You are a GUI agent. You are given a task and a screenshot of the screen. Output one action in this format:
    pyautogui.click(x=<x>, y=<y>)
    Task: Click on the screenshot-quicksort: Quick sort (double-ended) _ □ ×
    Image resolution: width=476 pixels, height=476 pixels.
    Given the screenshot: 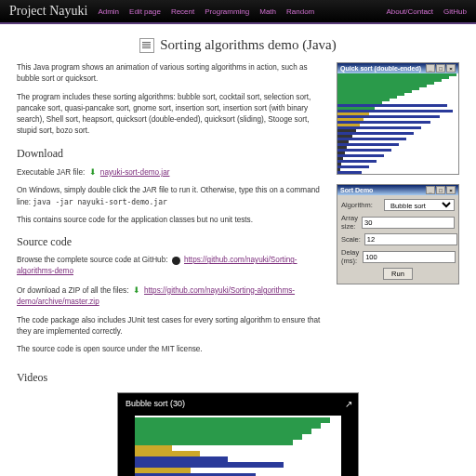 What is the action you would take?
    pyautogui.click(x=398, y=119)
    